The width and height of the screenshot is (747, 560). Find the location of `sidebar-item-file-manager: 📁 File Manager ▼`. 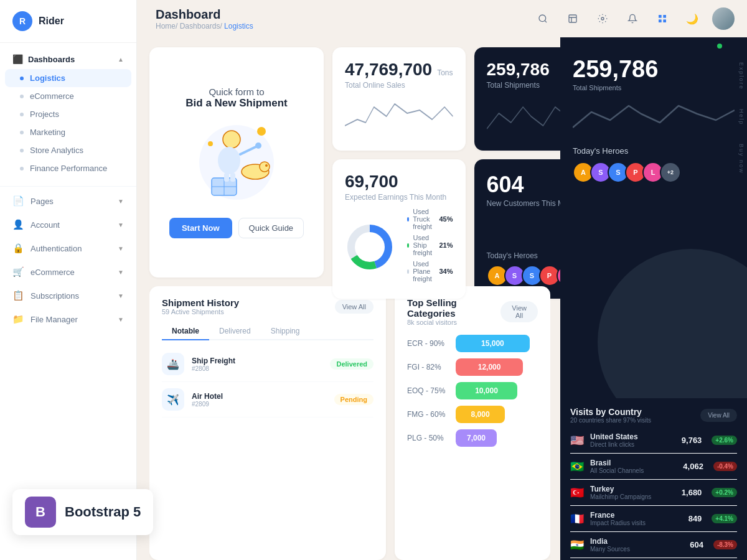

sidebar-item-file-manager: 📁 File Manager ▼ is located at coordinates (68, 319).